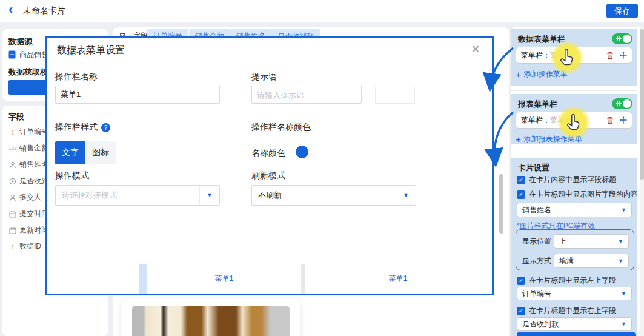 Image resolution: width=644 pixels, height=336 pixels. Describe the element at coordinates (537, 261) in the screenshot. I see `fit-label: 显示方式` at that location.